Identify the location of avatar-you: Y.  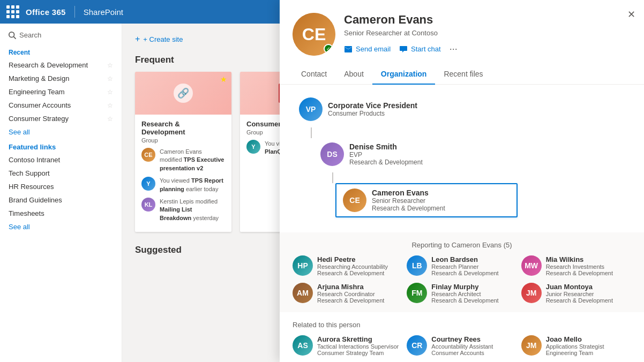
(148, 184).